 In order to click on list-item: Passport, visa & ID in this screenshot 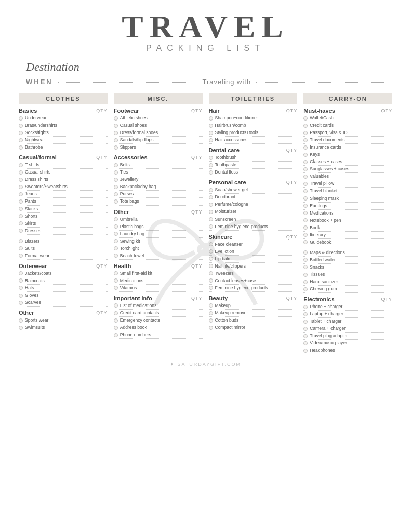, I will do `click(348, 133)`.